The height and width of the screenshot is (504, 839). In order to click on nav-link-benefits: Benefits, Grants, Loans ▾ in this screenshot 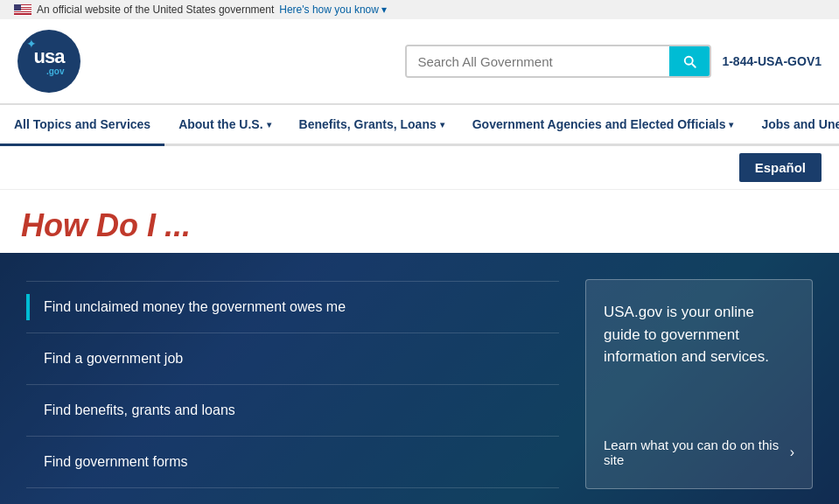, I will do `click(372, 124)`.